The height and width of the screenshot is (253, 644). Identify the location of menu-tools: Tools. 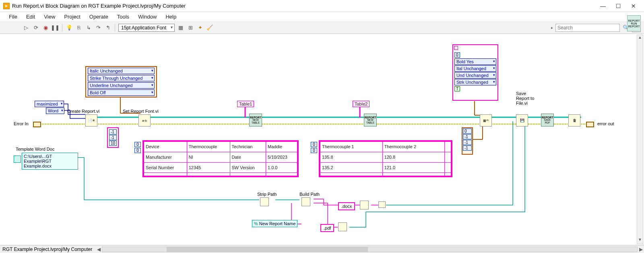
(123, 17).